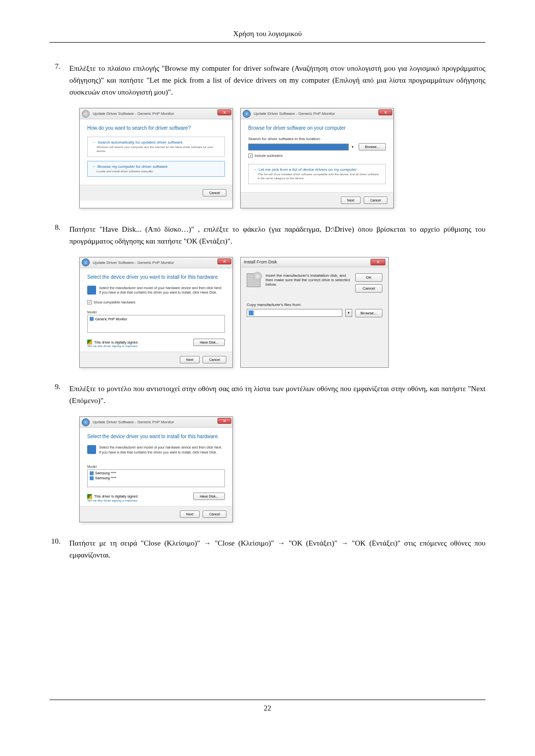 This screenshot has height=756, width=535. Describe the element at coordinates (308, 169) in the screenshot. I see `option-title: Let me pick from a list of device driver…` at that location.